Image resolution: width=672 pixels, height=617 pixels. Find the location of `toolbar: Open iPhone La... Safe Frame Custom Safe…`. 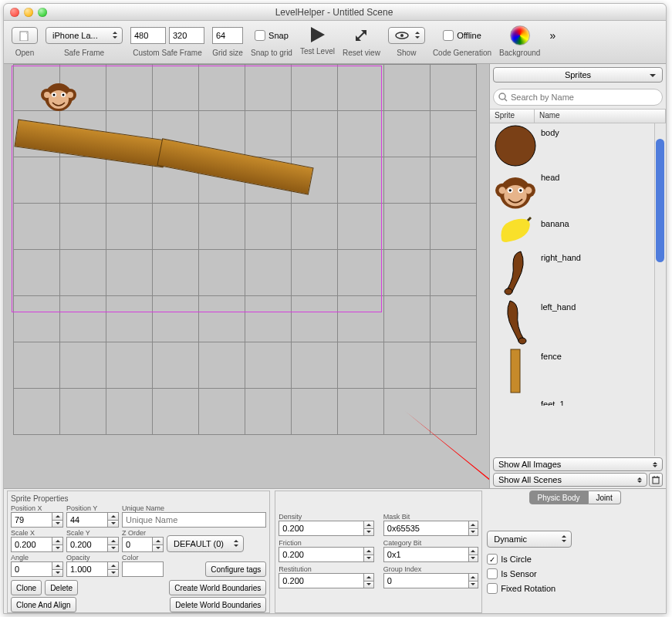

toolbar: Open iPhone La... Safe Frame Custom Safe… is located at coordinates (335, 42).